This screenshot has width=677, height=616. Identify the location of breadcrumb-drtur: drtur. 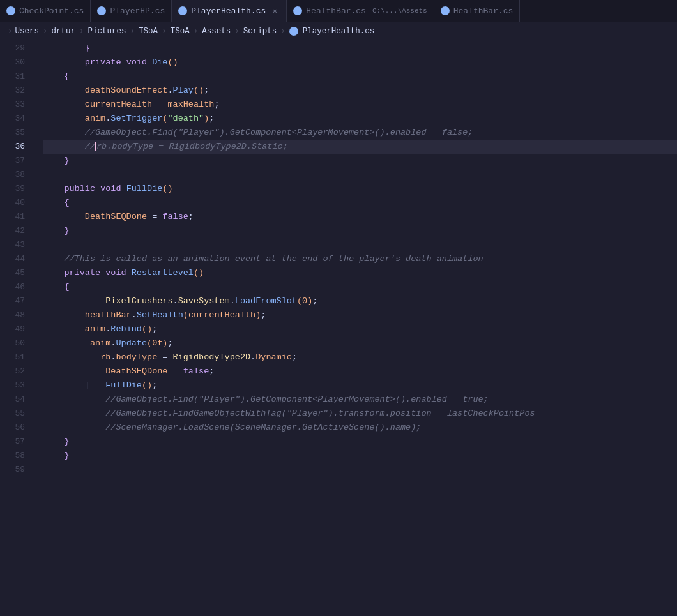
(64, 31).